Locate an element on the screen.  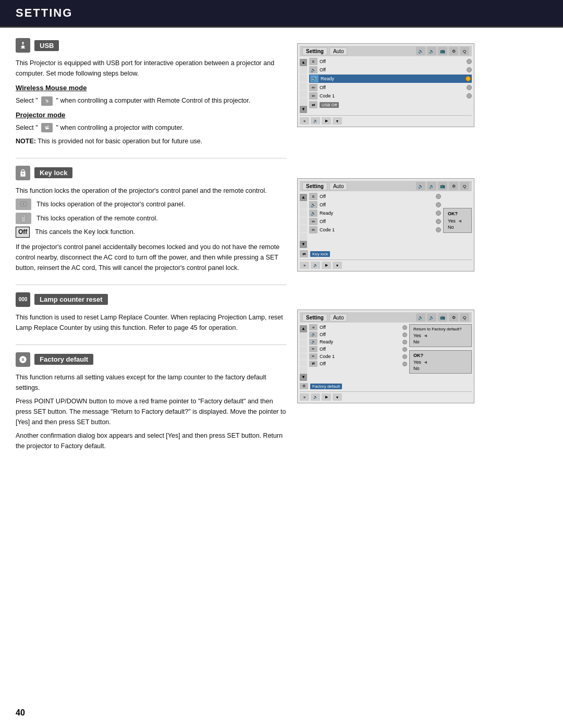
kl-yes-arrow: ◄ is located at coordinates (460, 221).